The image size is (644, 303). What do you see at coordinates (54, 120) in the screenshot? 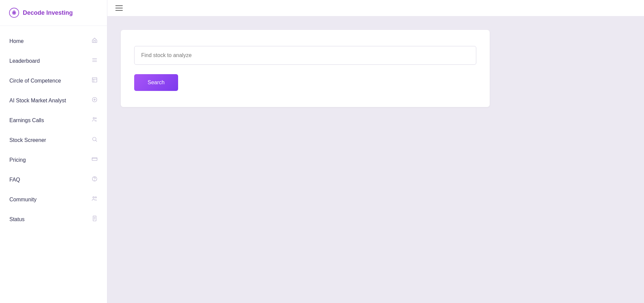
I see `sidebar-item-earnings-calls: Earnings Calls` at bounding box center [54, 120].